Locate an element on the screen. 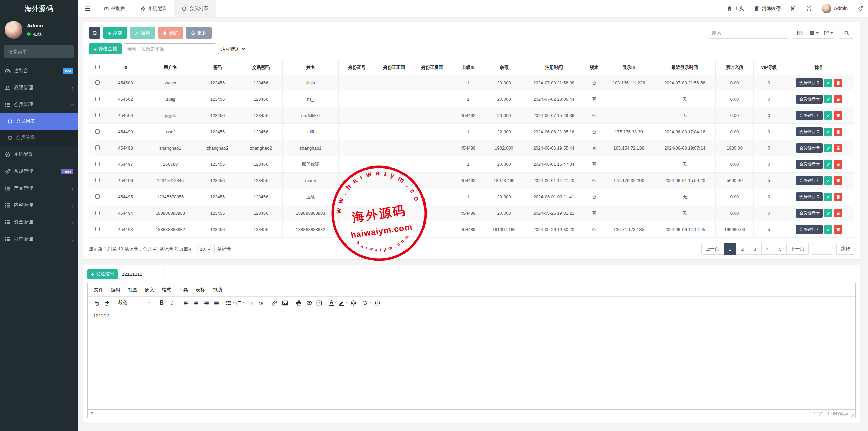  modify-amount-button: +修改金额 is located at coordinates (105, 49).